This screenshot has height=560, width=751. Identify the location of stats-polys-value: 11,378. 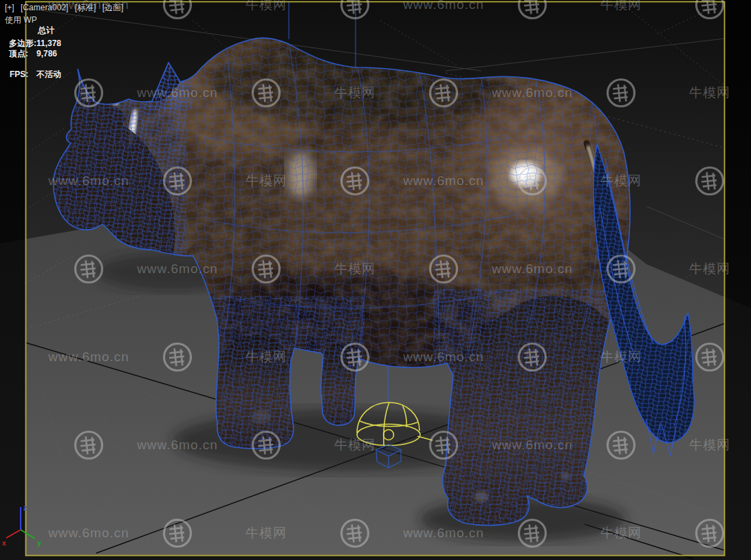
(49, 43).